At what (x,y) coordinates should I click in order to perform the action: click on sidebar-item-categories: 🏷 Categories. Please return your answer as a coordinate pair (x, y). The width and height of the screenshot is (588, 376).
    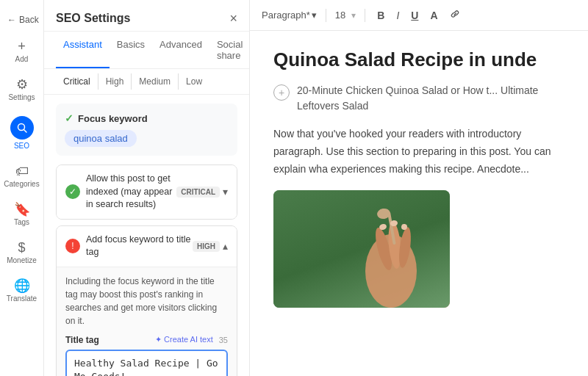
    Looking at the image, I should click on (22, 176).